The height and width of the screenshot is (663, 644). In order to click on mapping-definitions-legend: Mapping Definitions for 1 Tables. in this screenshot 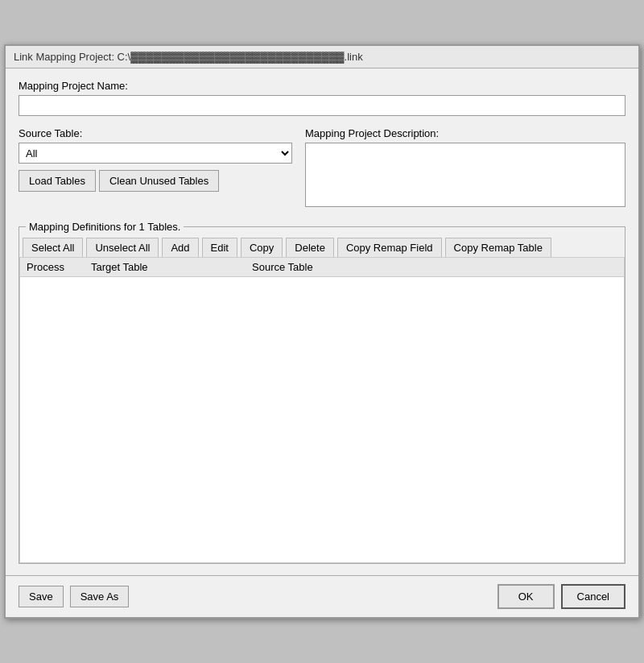, I will do `click(105, 227)`.